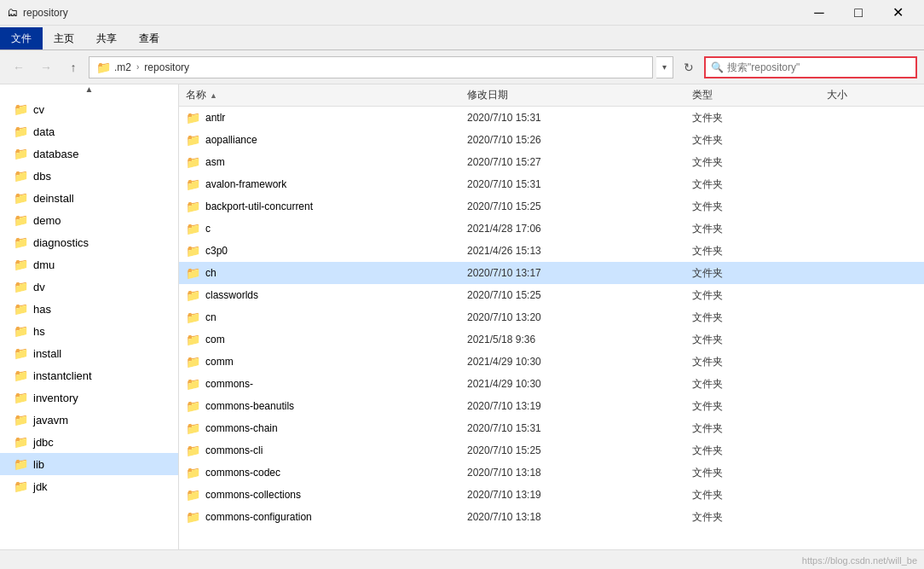 Image resolution: width=924 pixels, height=569 pixels. I want to click on sidebar-item-label: dmu, so click(44, 264).